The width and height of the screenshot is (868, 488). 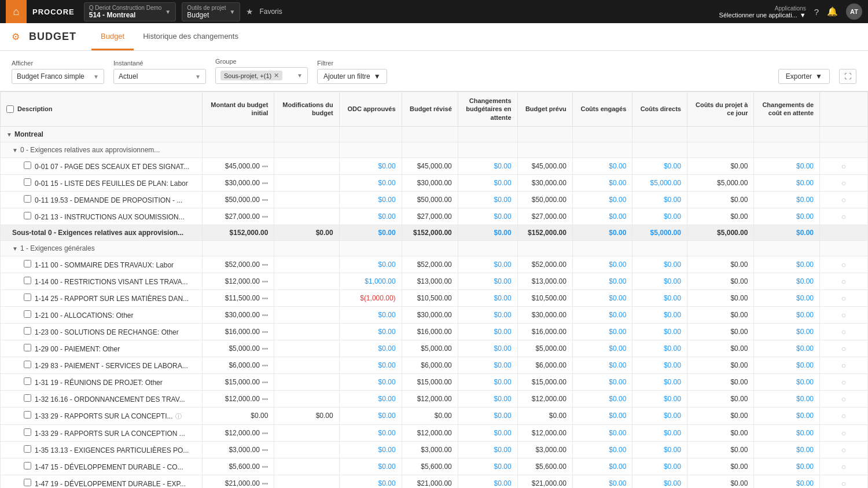 I want to click on select-all-checkbox, so click(x=10, y=109).